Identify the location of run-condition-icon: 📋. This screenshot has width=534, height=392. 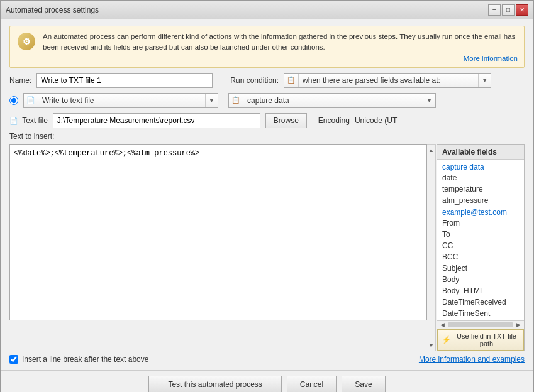
(292, 80).